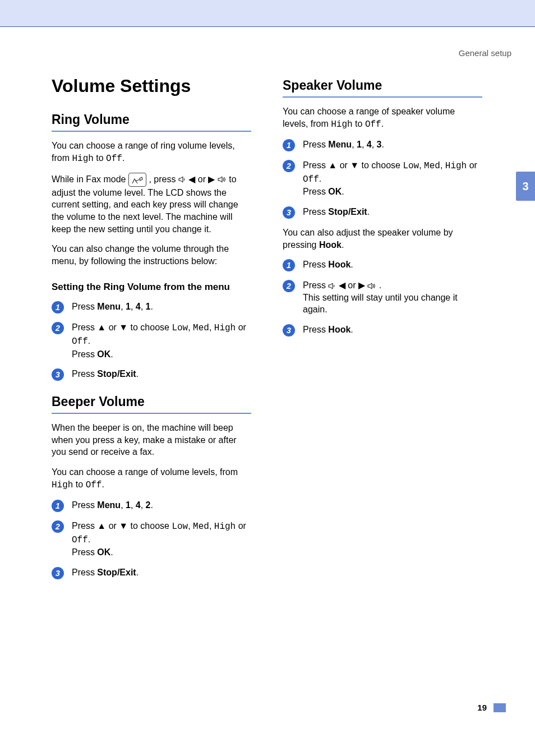  What do you see at coordinates (382, 178) in the screenshot?
I see `speaker-step-2: 2 Press ▲ or ▼ to choose Low, Med, High …` at bounding box center [382, 178].